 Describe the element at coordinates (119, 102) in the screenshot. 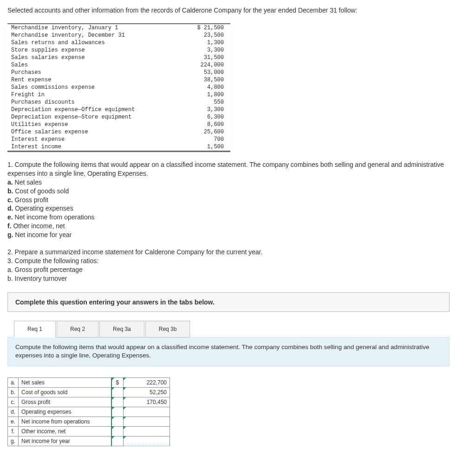

I see `accounts-row: Purchases discounts550` at that location.